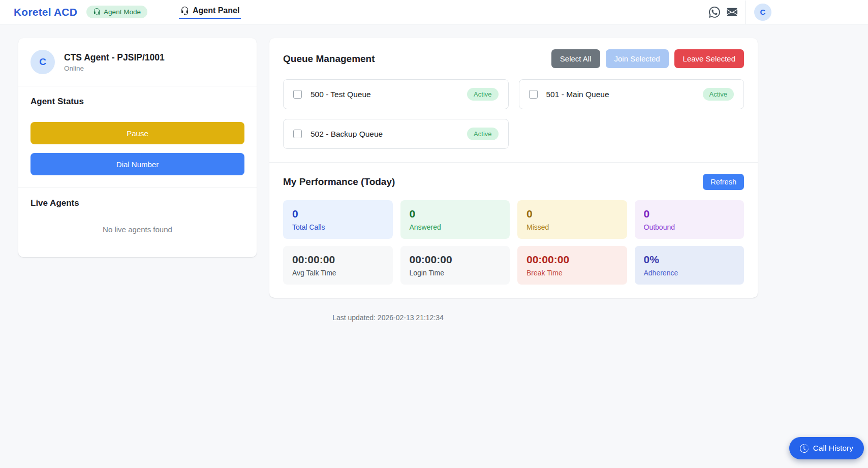 The width and height of the screenshot is (868, 468). I want to click on tab-agent-panel: Agent Panel, so click(210, 12).